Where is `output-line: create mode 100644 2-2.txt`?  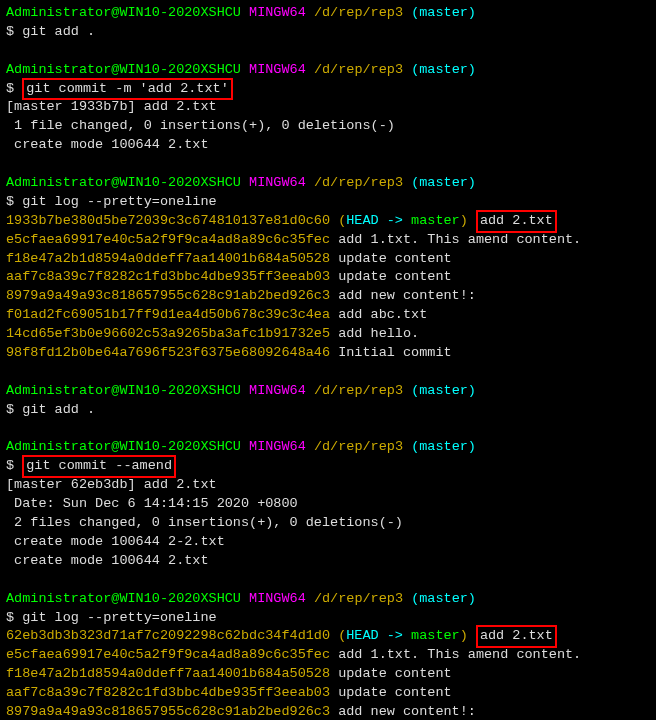 output-line: create mode 100644 2-2.txt is located at coordinates (328, 542).